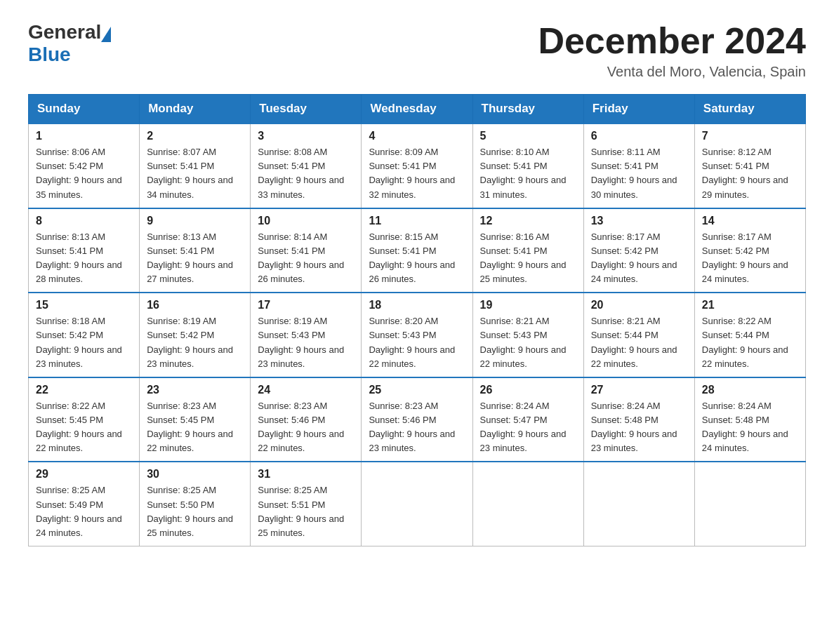 This screenshot has width=834, height=644. What do you see at coordinates (306, 136) in the screenshot?
I see `day-number: 3` at bounding box center [306, 136].